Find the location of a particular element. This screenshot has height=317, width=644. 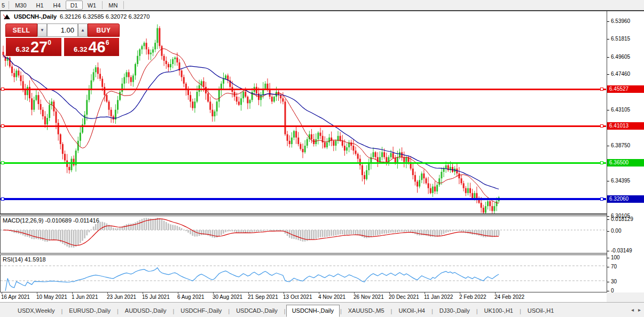

price-axis: 6.539606.518156.496056.474606.431056.387… is located at coordinates (625, 152).